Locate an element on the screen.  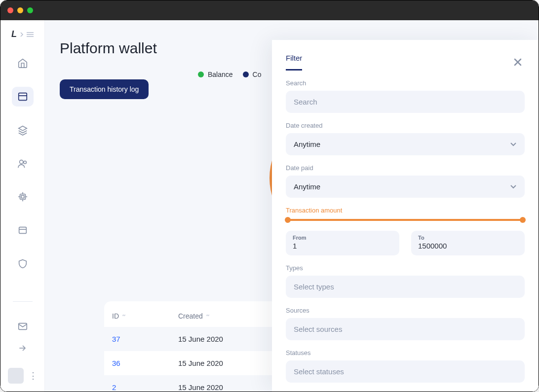
tab-label: Transaction history log is located at coordinates (104, 89).